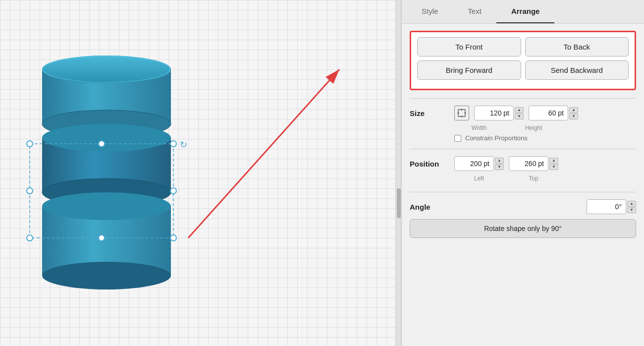 This screenshot has height=346, width=644. What do you see at coordinates (632, 210) in the screenshot?
I see `angle-spin-down: ▼` at bounding box center [632, 210].